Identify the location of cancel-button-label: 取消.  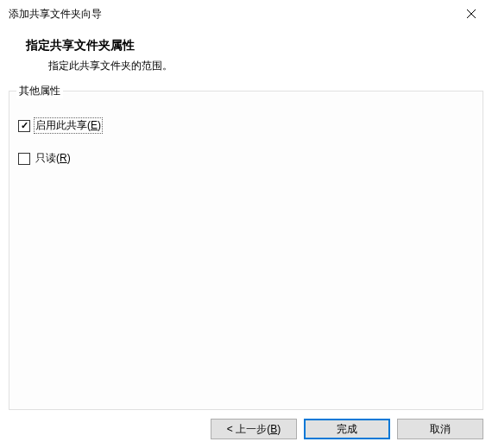
(440, 430).